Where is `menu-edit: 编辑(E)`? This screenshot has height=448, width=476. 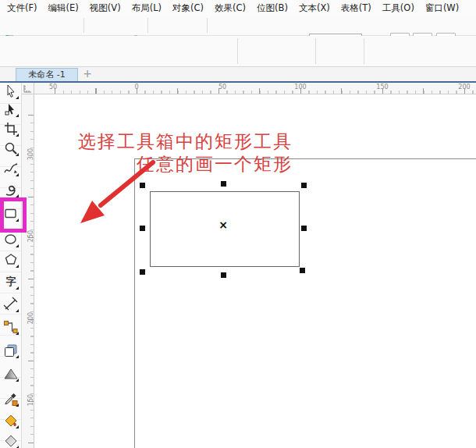
menu-edit: 编辑(E) is located at coordinates (64, 8).